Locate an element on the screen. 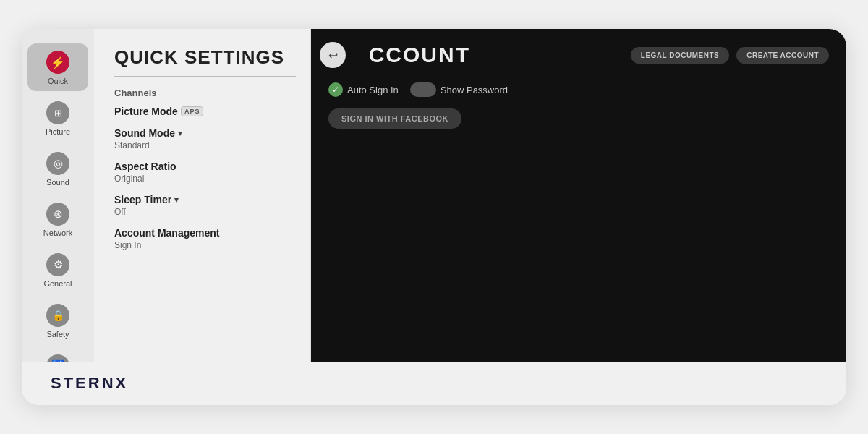 This screenshot has width=868, height=434. aspect-ratio-title: Aspect Ratio is located at coordinates (205, 166).